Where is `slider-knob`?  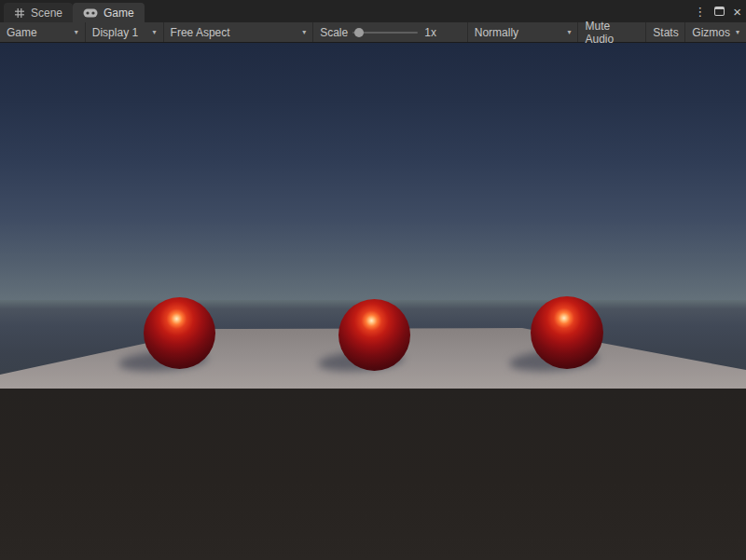 slider-knob is located at coordinates (359, 33).